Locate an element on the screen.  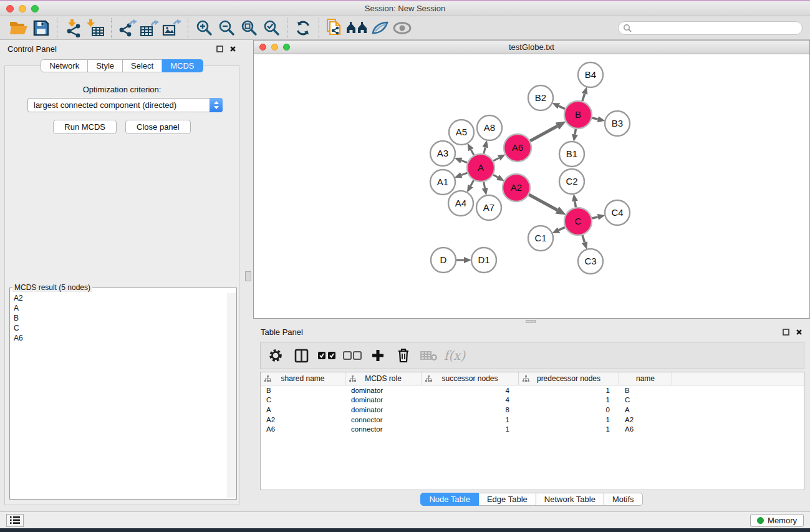
export-image-button is located at coordinates (172, 28).